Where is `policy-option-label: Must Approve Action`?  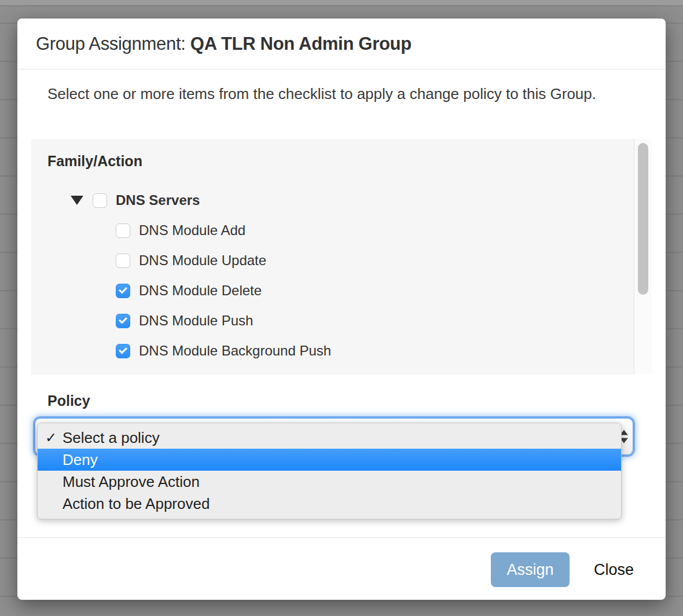 policy-option-label: Must Approve Action is located at coordinates (131, 482).